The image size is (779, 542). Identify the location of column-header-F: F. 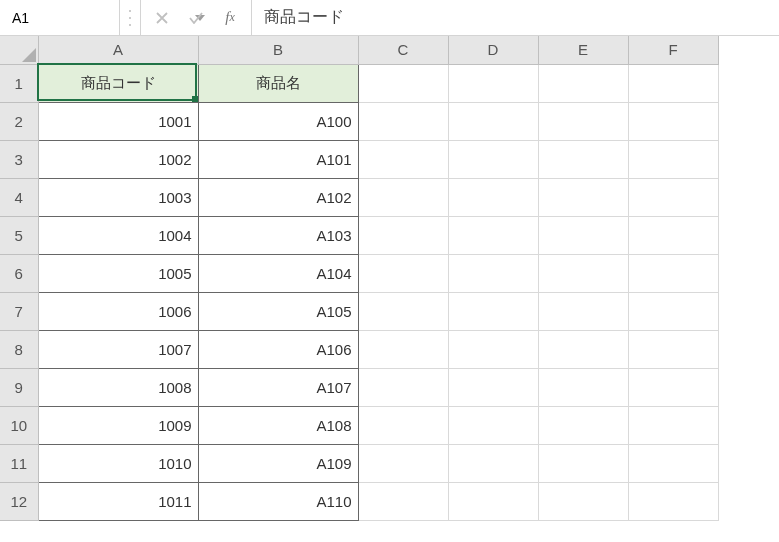
(673, 50).